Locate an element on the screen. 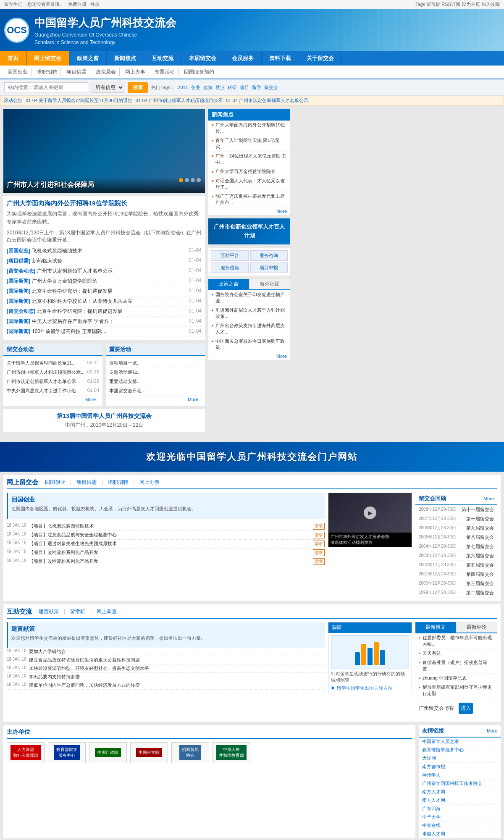  review-item: 2004年12月28-30日 第七届留交会 is located at coordinates (456, 547).